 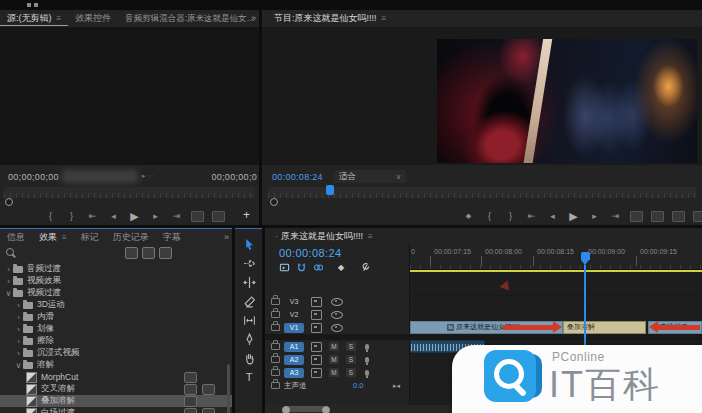 What do you see at coordinates (114, 389) in the screenshot?
I see `effect-item-cross-dissolve: 交叉溶解` at bounding box center [114, 389].